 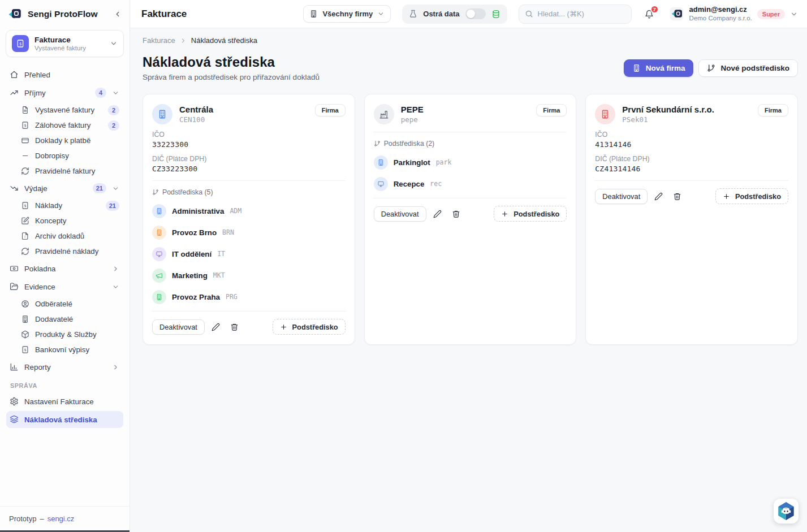 What do you see at coordinates (159, 41) in the screenshot?
I see `breadcrumb-item: Fakturace` at bounding box center [159, 41].